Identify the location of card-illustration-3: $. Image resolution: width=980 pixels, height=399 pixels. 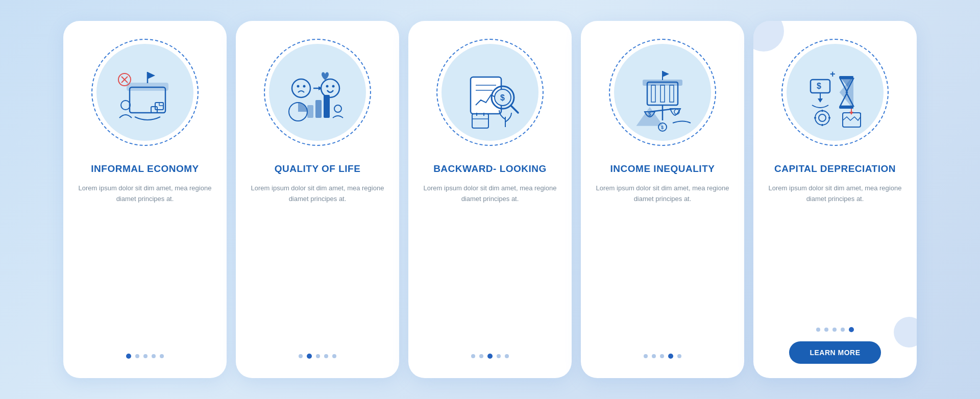
(490, 92).